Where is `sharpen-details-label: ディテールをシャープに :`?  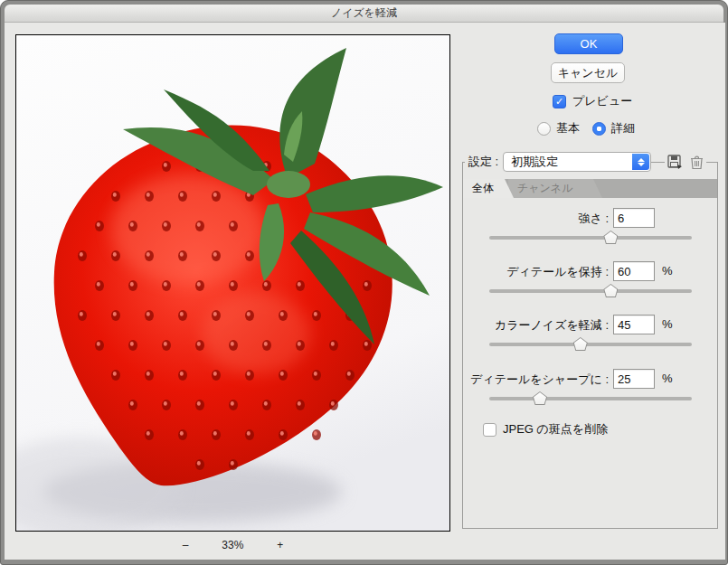
sharpen-details-label: ディテールをシャープに : is located at coordinates (536, 380).